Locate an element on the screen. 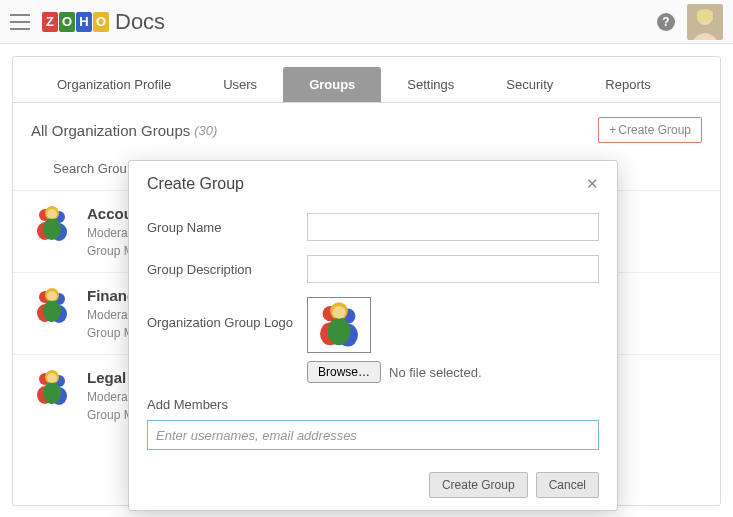 This screenshot has width=733, height=517. tab-groups: Groups is located at coordinates (332, 84).